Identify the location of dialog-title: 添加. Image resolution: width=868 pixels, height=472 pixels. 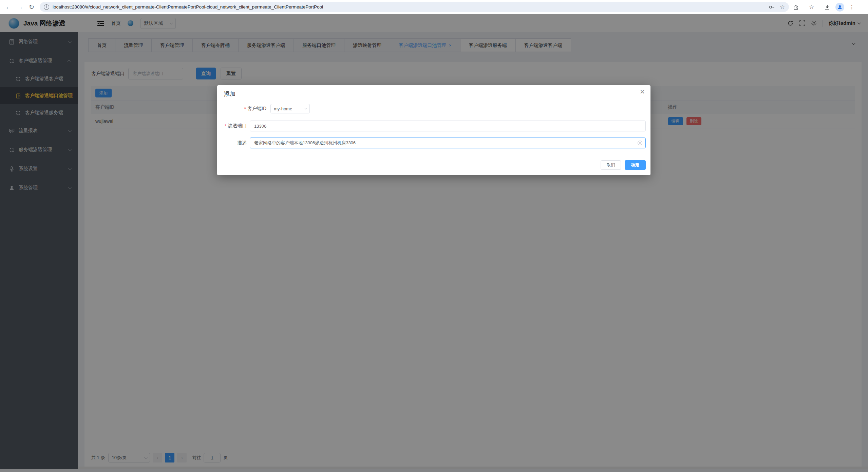
(230, 94).